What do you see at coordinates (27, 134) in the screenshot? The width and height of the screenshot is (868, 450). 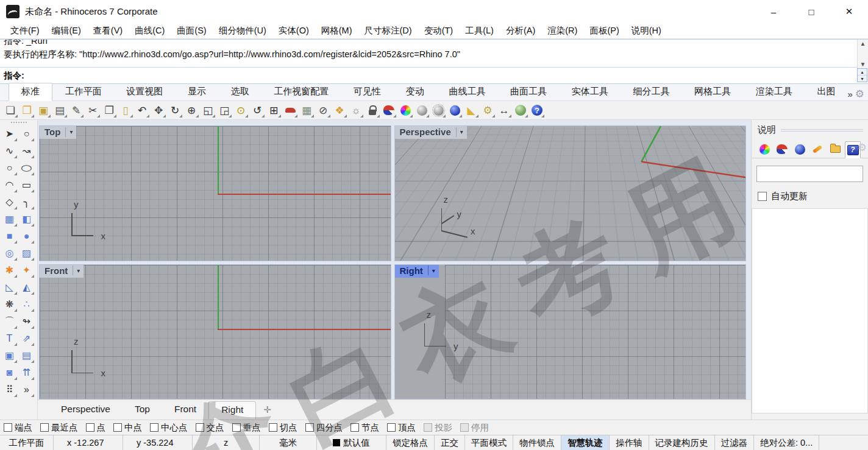 I see `point-icon: ○` at bounding box center [27, 134].